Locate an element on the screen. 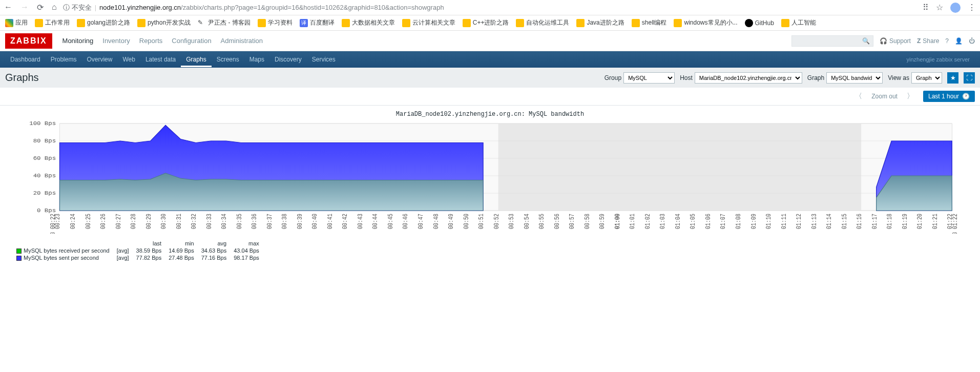 Image resolution: width=980 pixels, height=372 pixels. subnav-maps: Maps is located at coordinates (257, 59).